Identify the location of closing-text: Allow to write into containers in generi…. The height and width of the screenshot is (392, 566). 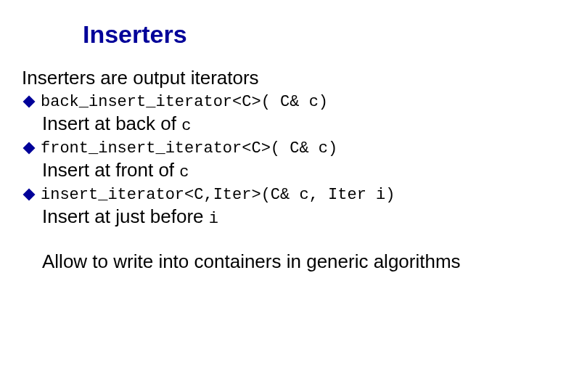
(282, 262).